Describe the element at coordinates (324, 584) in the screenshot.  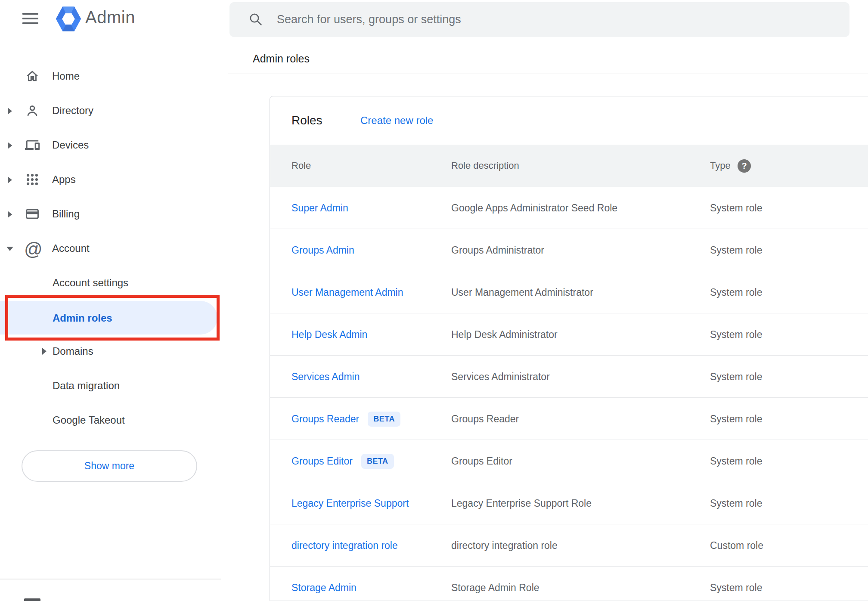
I see `role-cell: Storage Admin` at that location.